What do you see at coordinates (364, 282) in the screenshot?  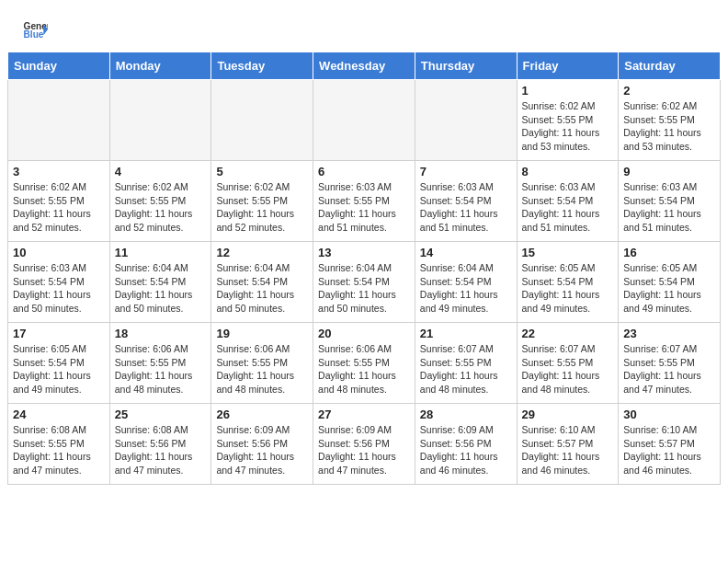 I see `week-row-3: 10Sunrise: 6:03 AM Sunset: 5:54 PM Dayli…` at bounding box center [364, 282].